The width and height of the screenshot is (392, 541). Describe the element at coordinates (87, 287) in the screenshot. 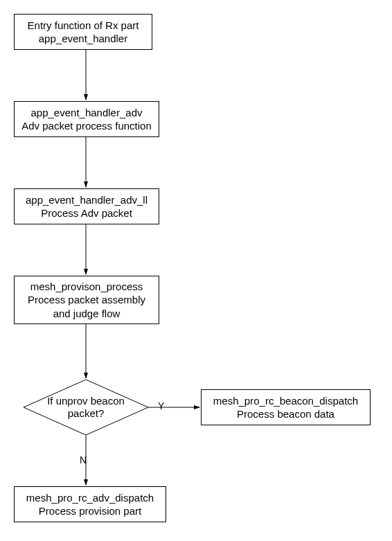

I see `node-text: mesh_provison_process` at that location.